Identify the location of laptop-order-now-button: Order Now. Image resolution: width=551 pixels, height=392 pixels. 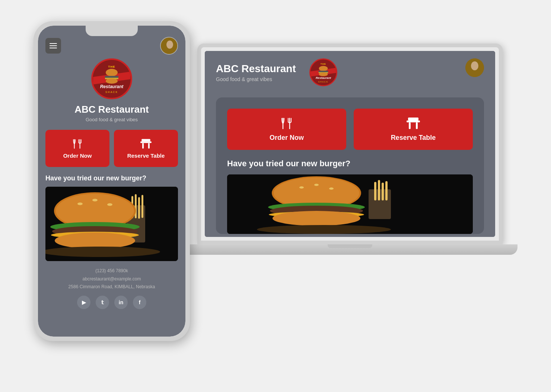
(287, 129).